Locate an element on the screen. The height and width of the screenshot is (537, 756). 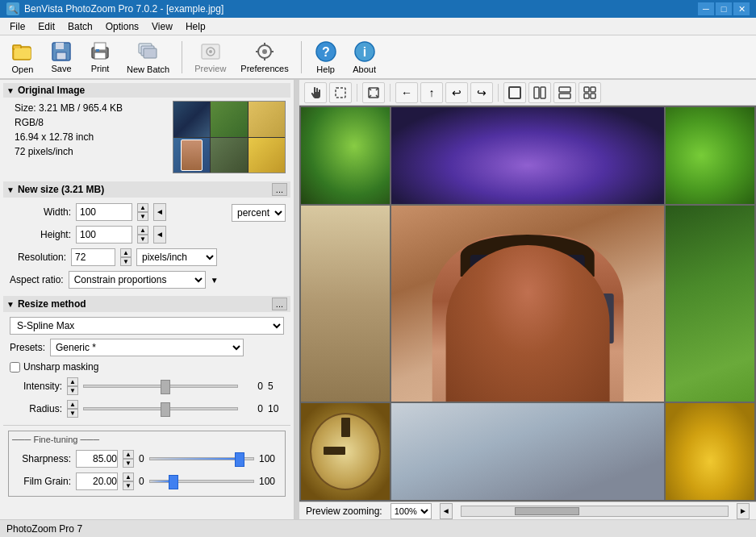
unsharp-label: Unsharp masking is located at coordinates (61, 367).